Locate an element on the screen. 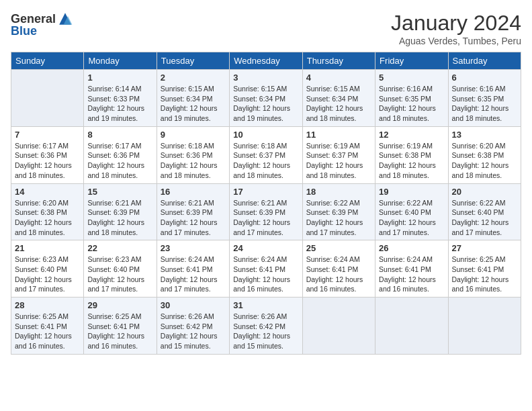 This screenshot has height=411, width=532. calendar-week-row: 1Sunrise: 6:14 AM Sunset: 6:33 PM Daylig… is located at coordinates (266, 98).